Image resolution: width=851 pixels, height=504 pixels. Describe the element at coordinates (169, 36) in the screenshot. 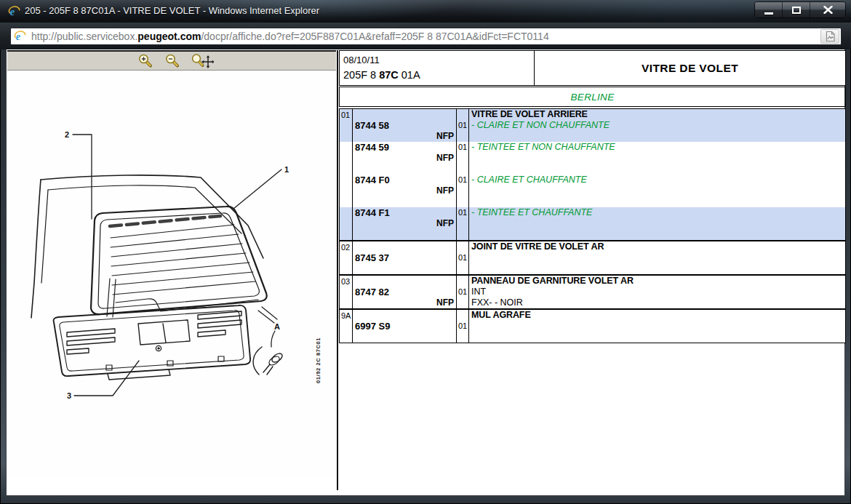

I see `url-domain: peugeot.com` at that location.